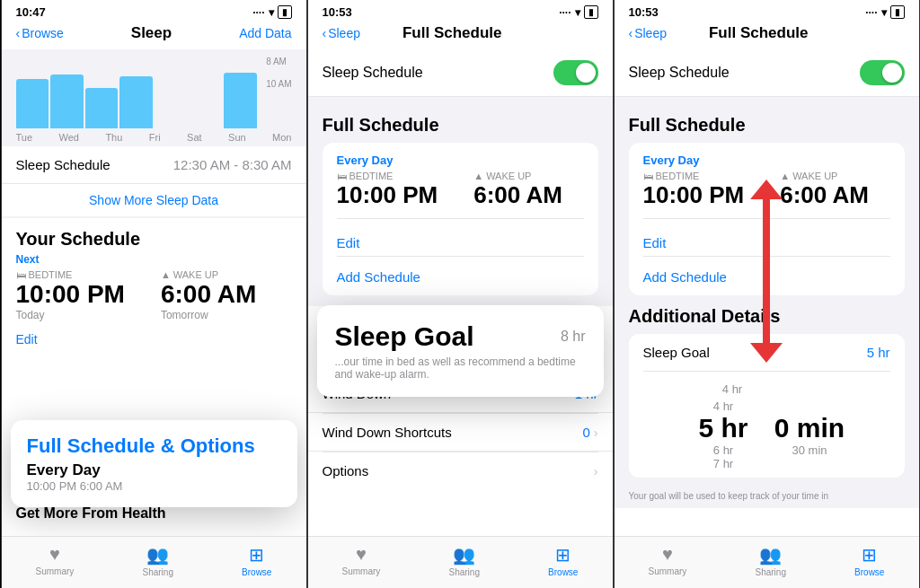 This screenshot has height=588, width=920. I want to click on popup-title: Full Schedule & Options, so click(155, 446).